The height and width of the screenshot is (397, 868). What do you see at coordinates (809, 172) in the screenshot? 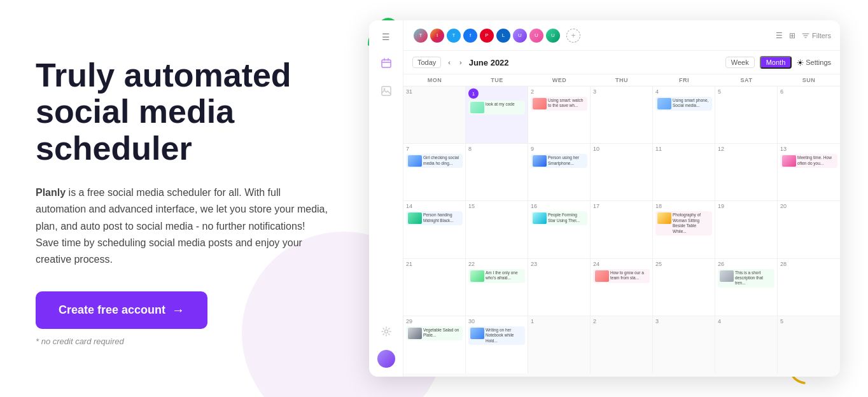
I see `cal-cell-jun13: 13 Meeting time. How often do you...` at bounding box center [809, 172].